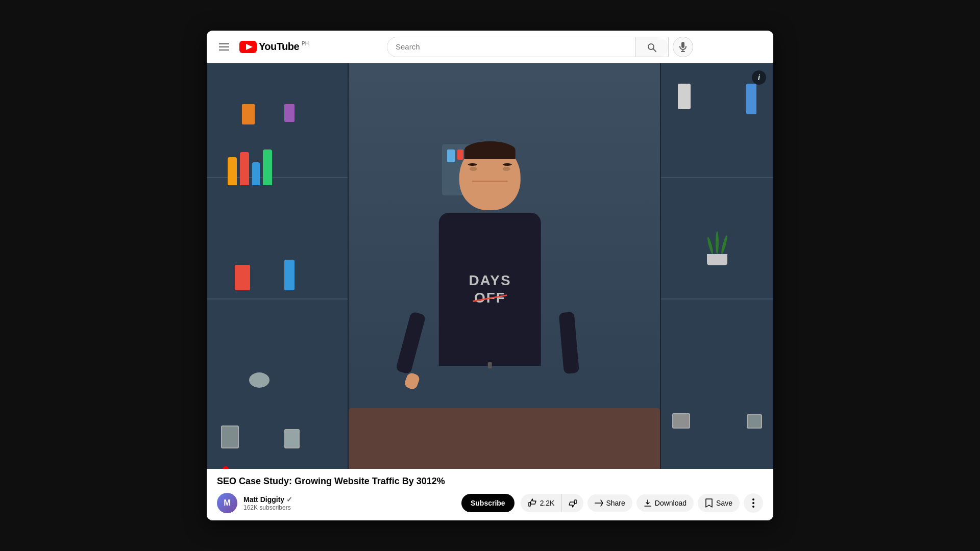  What do you see at coordinates (528, 47) in the screenshot?
I see `search-input-wrap` at bounding box center [528, 47].